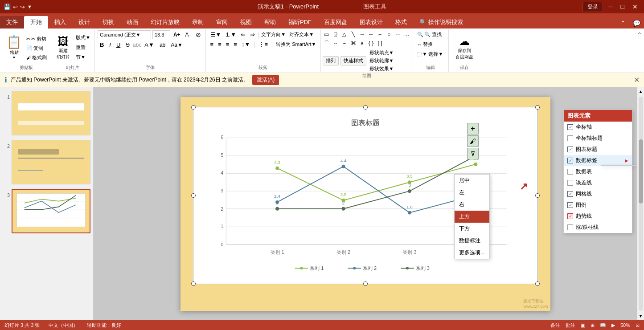  I want to click on convert-smartart-button: 转换为 SmartArt▼, so click(296, 45).